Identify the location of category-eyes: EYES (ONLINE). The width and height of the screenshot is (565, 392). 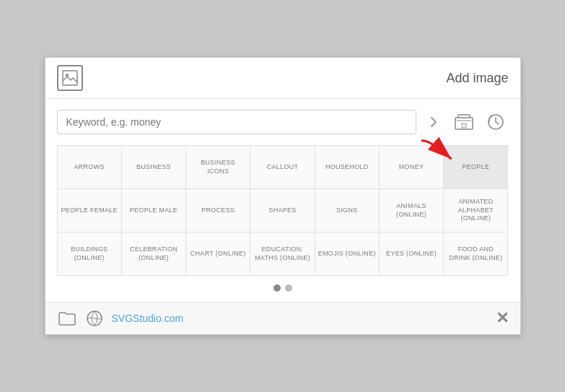
(411, 254).